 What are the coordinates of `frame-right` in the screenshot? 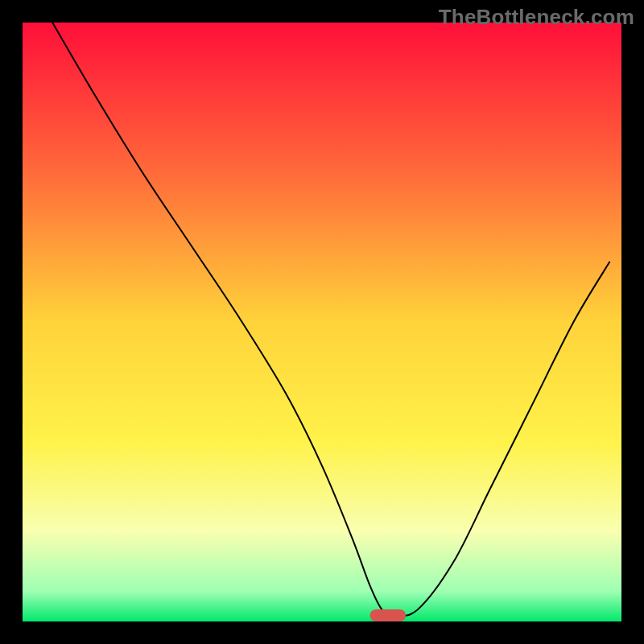 It's located at (633, 322).